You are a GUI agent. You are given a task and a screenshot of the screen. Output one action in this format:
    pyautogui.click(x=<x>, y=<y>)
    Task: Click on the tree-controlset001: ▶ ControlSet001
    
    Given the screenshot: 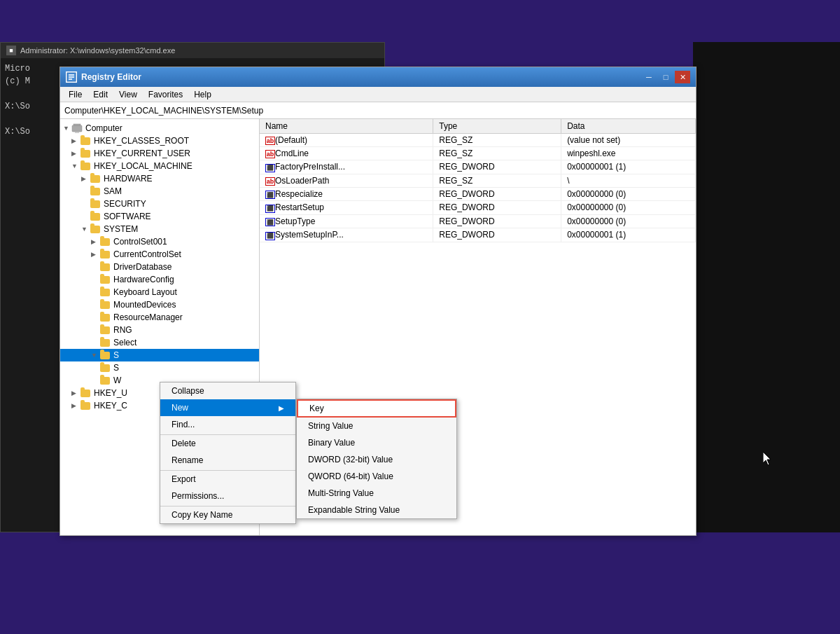 What is the action you would take?
    pyautogui.click(x=160, y=242)
    